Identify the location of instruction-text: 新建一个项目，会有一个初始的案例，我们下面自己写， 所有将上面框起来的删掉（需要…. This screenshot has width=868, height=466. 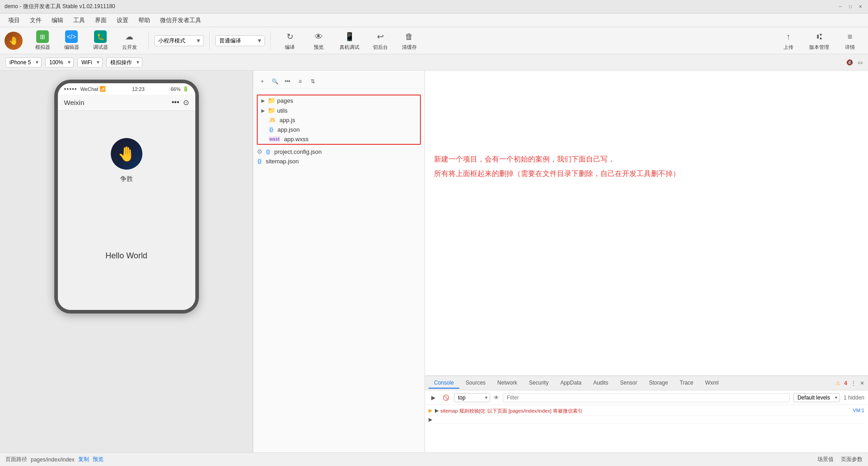
(646, 166).